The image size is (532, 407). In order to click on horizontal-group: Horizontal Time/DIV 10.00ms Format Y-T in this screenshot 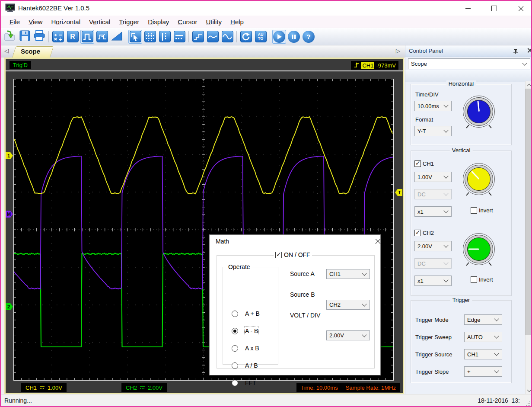, I will do `click(461, 115)`.